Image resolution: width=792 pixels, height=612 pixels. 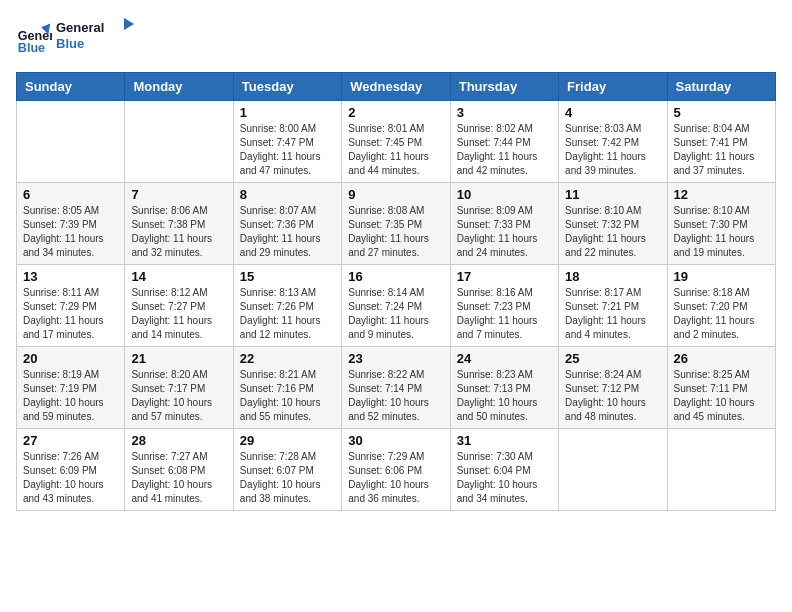 I want to click on calendar-cell: 1Sunrise: 8:00 AM Sunset: 7:47 PM Daylig…, so click(x=287, y=142).